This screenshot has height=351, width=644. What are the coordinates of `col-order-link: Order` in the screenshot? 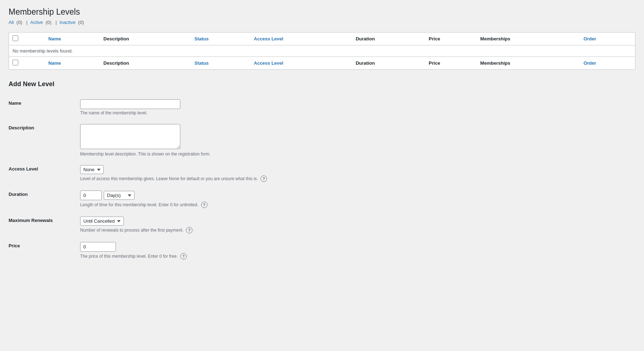 It's located at (590, 39).